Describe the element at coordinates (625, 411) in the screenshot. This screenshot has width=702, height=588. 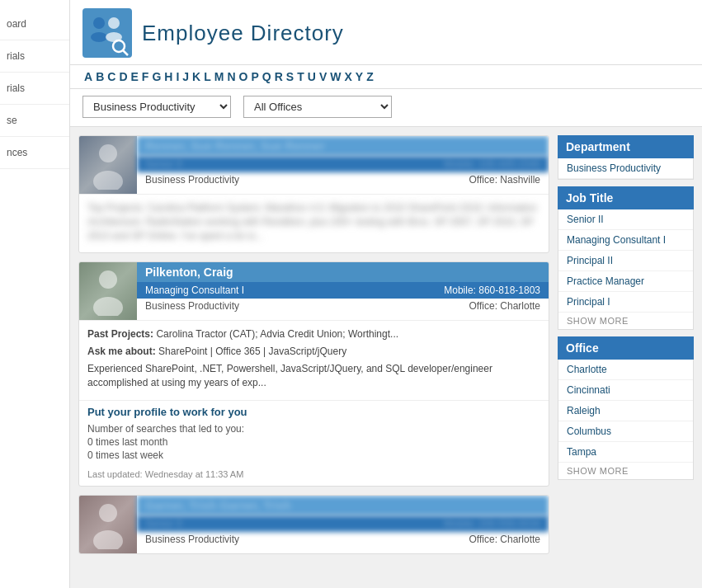
I see `office-raleigh: Raleigh` at that location.